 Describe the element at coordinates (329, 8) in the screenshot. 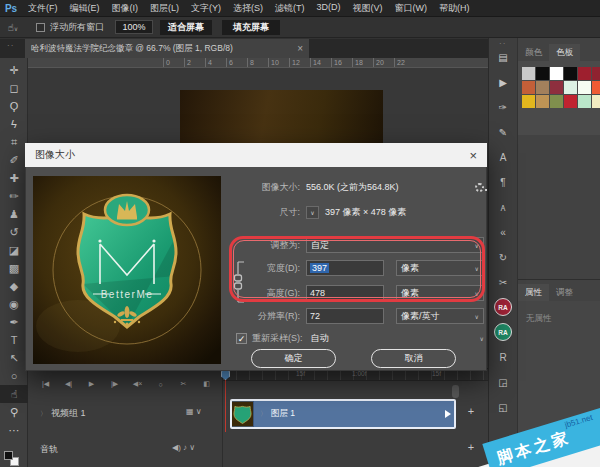

I see `menu-item: 3D(D)` at that location.